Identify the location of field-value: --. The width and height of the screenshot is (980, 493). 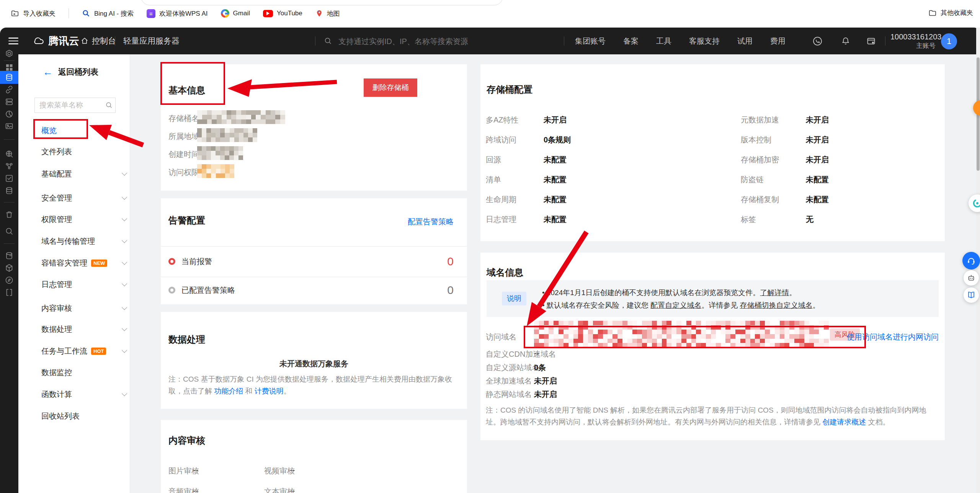
(196, 470).